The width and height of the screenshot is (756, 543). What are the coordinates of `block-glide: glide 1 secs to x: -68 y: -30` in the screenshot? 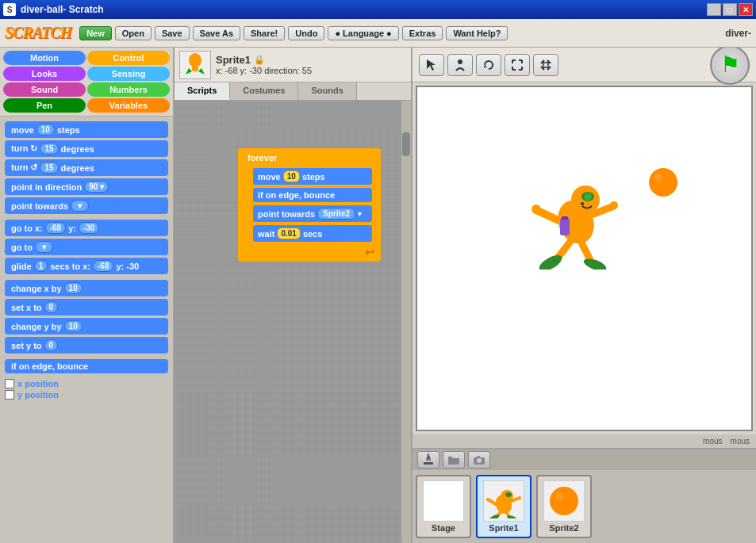 It's located at (86, 266).